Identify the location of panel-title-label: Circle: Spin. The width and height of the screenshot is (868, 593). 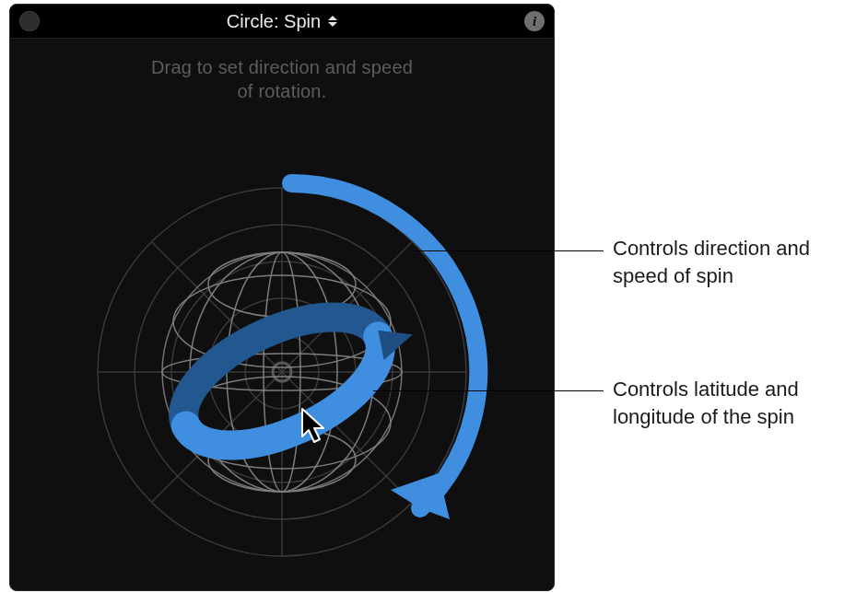
(274, 22).